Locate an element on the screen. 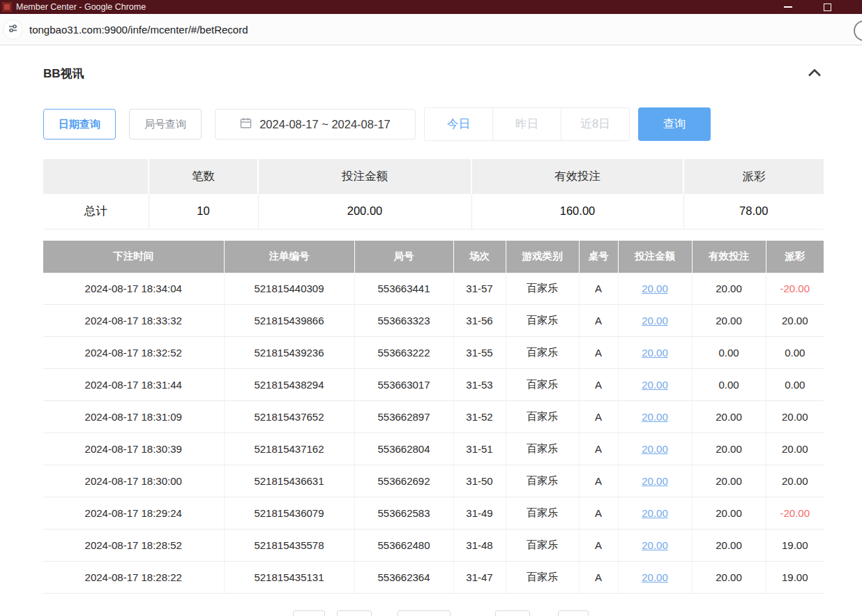 Image resolution: width=862 pixels, height=616 pixels. summary-table: 笔数 投注金额 有效投注 派彩 总计 10 200.00 160.00 78.0… is located at coordinates (434, 194).